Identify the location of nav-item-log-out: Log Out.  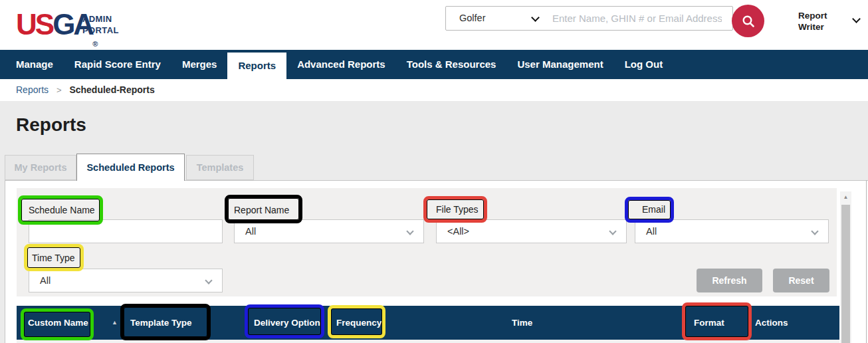
(643, 64).